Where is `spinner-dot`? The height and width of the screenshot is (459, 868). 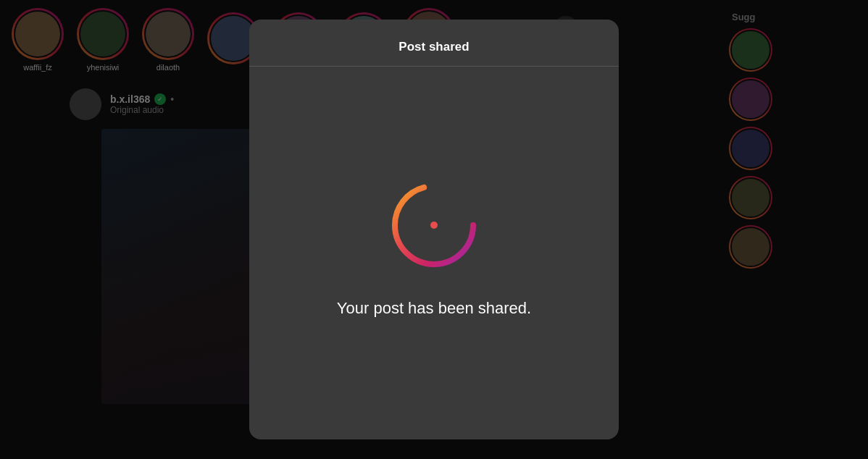 spinner-dot is located at coordinates (434, 225).